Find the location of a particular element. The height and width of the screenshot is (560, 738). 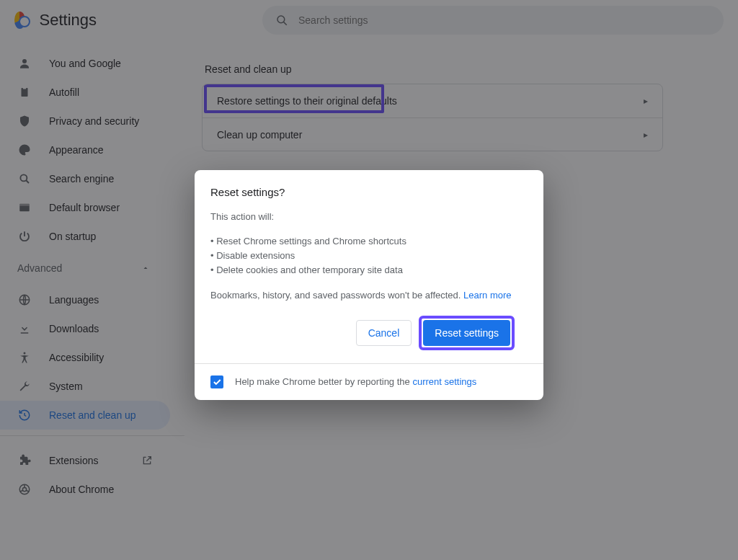

annotation-highlight: Reset settings is located at coordinates (467, 333).